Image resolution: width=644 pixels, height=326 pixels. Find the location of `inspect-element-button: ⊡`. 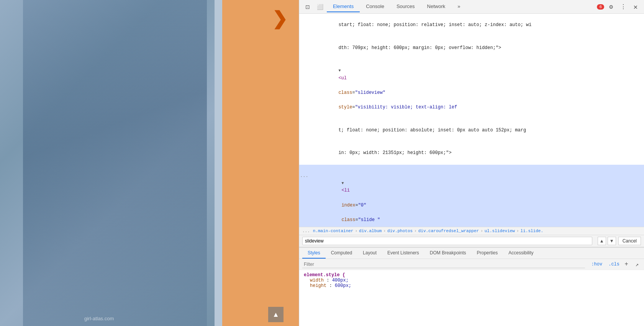

inspect-element-button: ⊡ is located at coordinates (308, 7).